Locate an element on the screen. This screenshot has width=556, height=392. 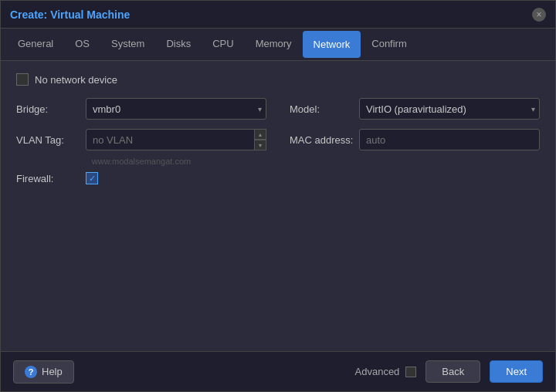
model-label: Model: is located at coordinates (324, 110).